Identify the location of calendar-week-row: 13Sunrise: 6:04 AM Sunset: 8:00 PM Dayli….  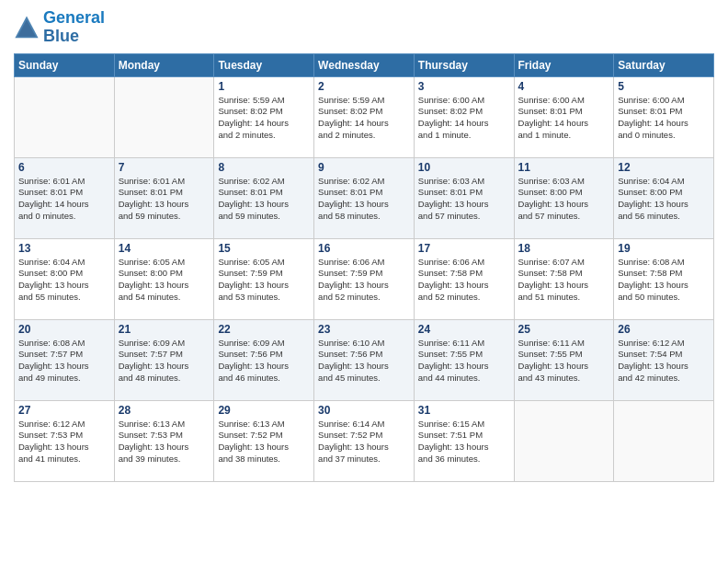
(364, 279).